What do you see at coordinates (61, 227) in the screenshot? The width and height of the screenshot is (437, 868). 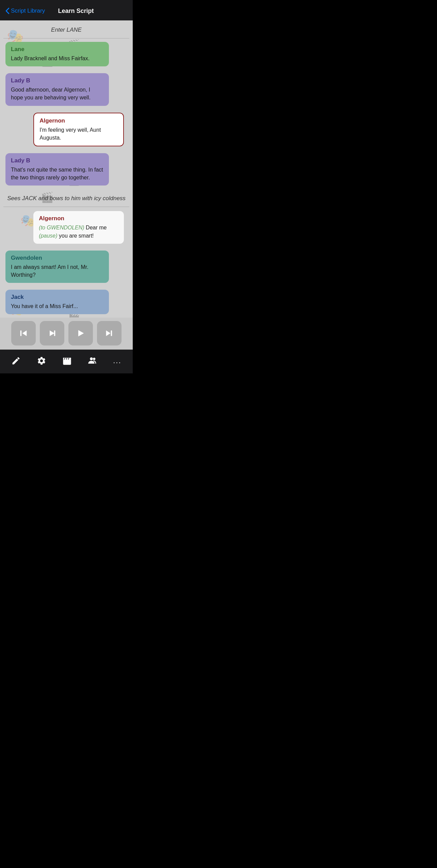 I see `stage-inline-to-gwendolen: (to GWENDOLEN)` at bounding box center [61, 227].